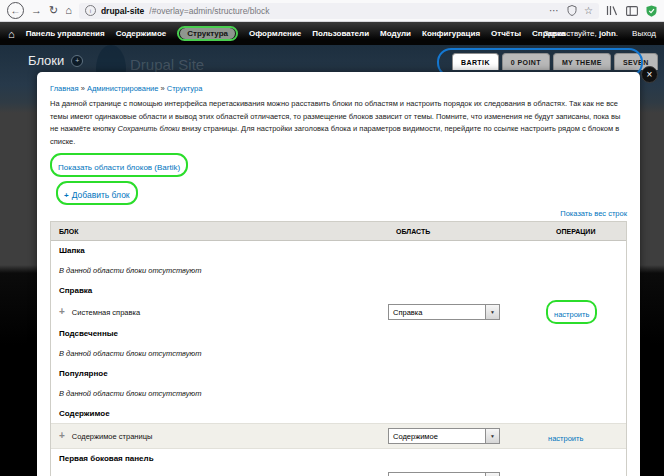 The width and height of the screenshot is (664, 476). I want to click on sidebar-toggle-icon, so click(632, 11).